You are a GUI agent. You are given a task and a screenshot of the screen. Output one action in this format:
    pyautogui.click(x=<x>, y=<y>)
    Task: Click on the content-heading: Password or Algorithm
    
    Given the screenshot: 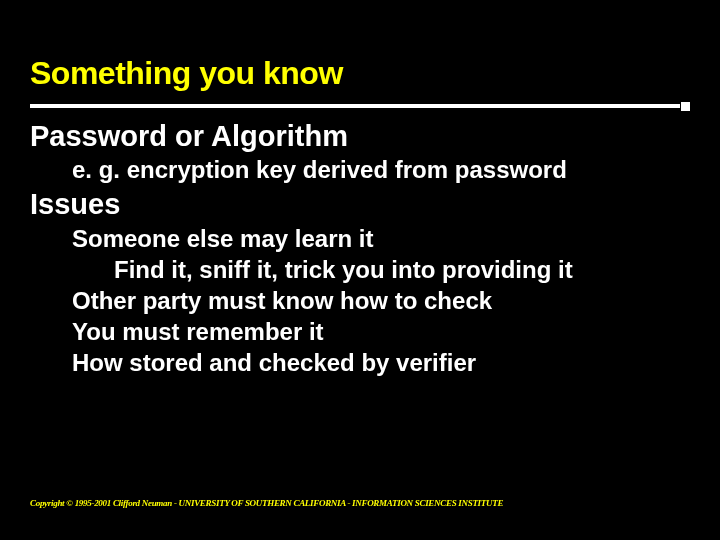 What is the action you would take?
    pyautogui.click(x=360, y=136)
    